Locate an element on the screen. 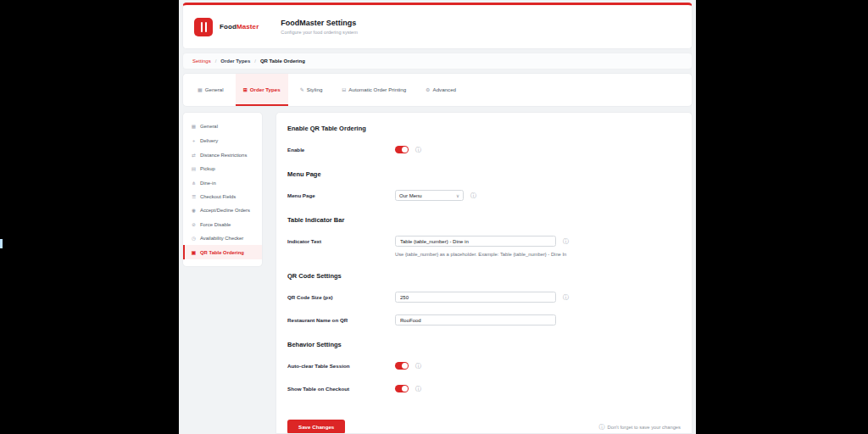 Image resolution: width=868 pixels, height=434 pixels. bag-icon: ▤ is located at coordinates (193, 169).